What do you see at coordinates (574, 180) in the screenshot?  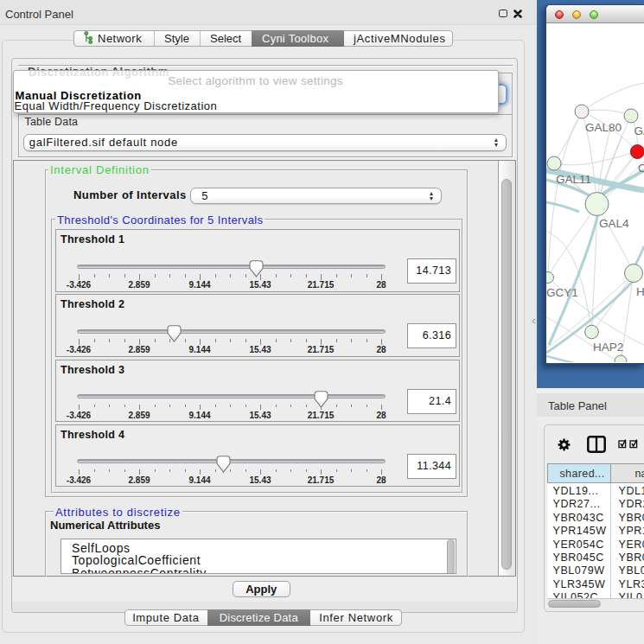 I see `svg-text: GAL11` at bounding box center [574, 180].